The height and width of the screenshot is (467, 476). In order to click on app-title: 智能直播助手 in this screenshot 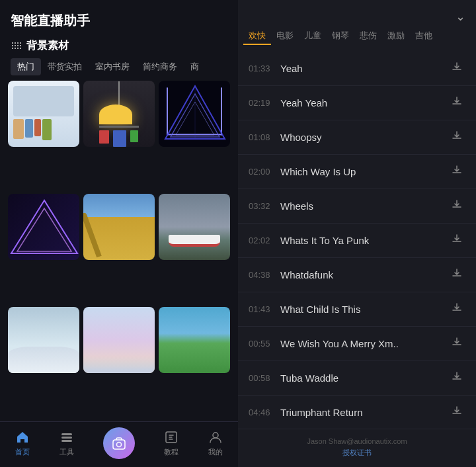, I will do `click(119, 19)`.